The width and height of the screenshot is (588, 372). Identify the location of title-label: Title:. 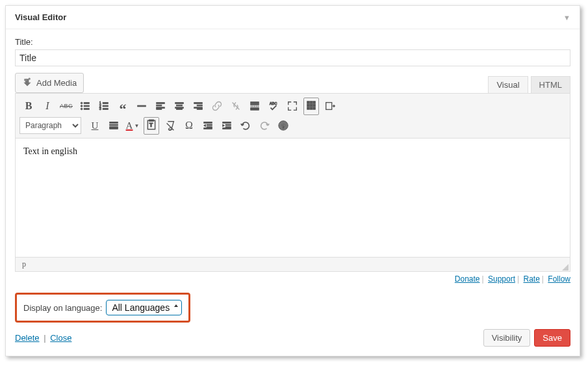
(292, 42).